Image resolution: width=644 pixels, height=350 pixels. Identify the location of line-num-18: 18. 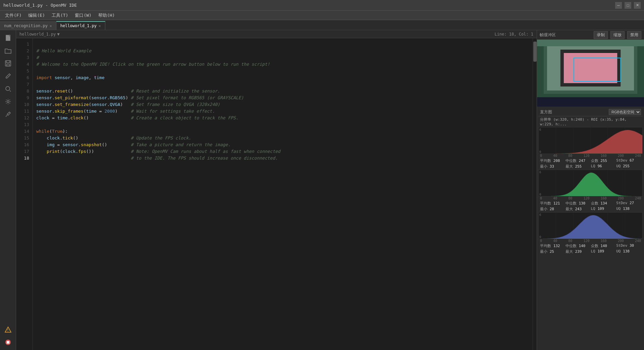
(23, 158).